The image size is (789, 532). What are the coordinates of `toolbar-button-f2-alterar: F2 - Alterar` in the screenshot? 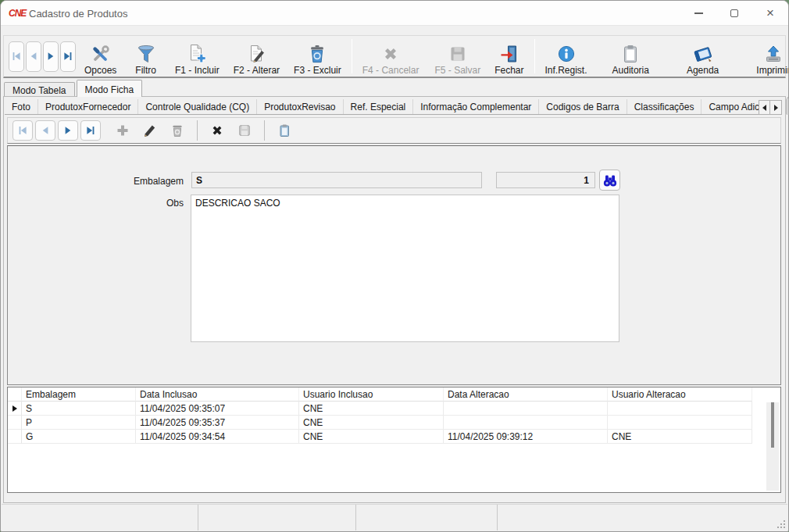 It's located at (256, 56).